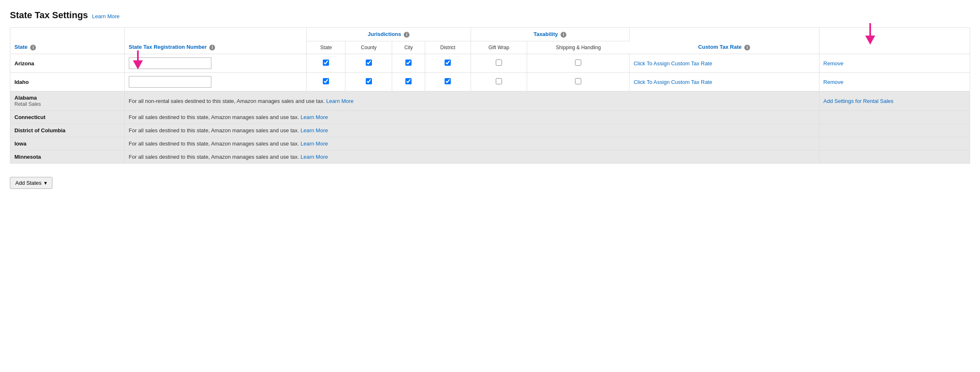 The width and height of the screenshot is (980, 372). What do you see at coordinates (673, 82) in the screenshot?
I see `custom-tax-link-1: Click To Assign Custom Tax Rate` at bounding box center [673, 82].